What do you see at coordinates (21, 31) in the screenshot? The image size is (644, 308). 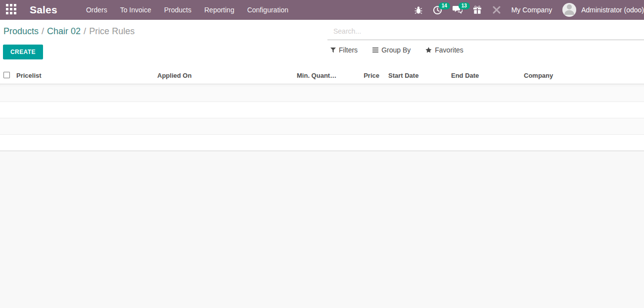 I see `breadcrumb-products: Products` at bounding box center [21, 31].